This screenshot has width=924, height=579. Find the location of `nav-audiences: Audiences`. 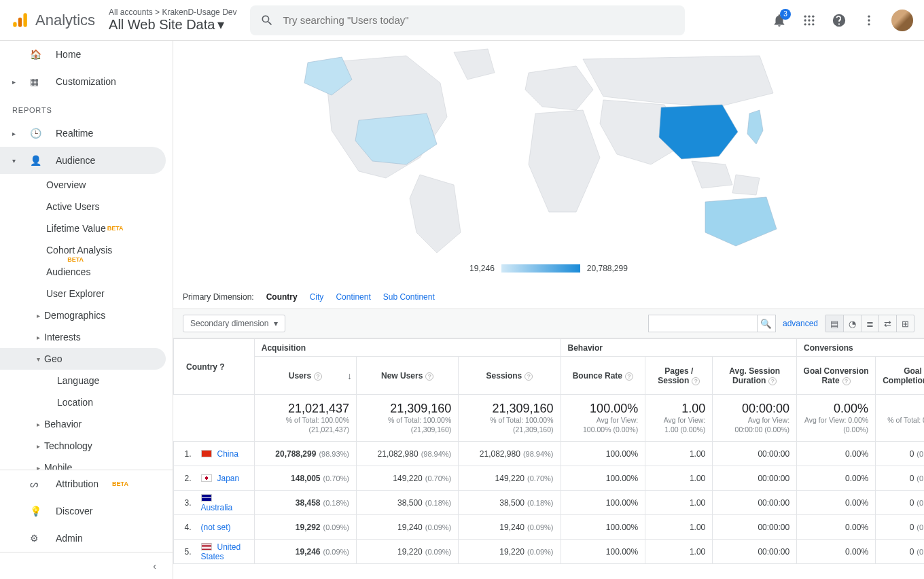

nav-audiences: Audiences is located at coordinates (83, 272).